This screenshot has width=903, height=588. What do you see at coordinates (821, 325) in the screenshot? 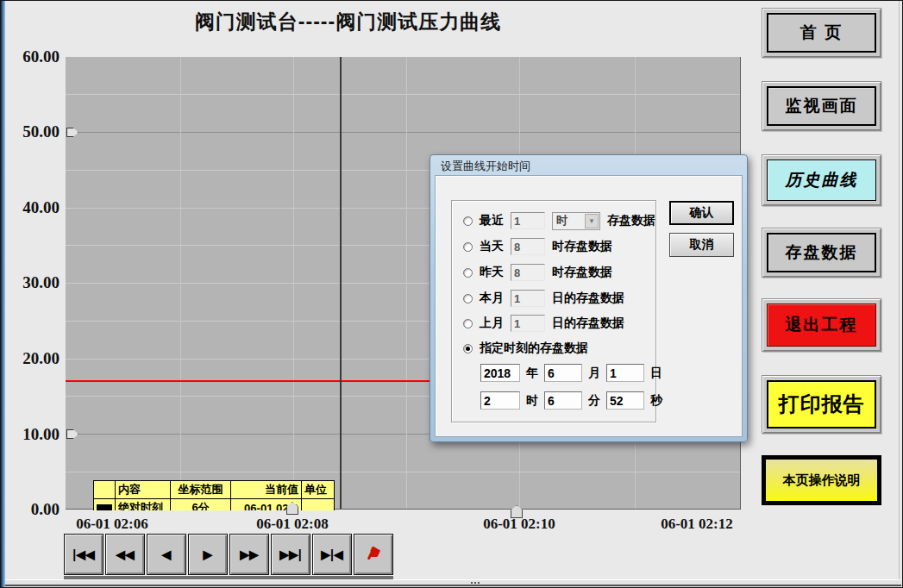
I see `nav-exit-frame: 退出工程` at bounding box center [821, 325].